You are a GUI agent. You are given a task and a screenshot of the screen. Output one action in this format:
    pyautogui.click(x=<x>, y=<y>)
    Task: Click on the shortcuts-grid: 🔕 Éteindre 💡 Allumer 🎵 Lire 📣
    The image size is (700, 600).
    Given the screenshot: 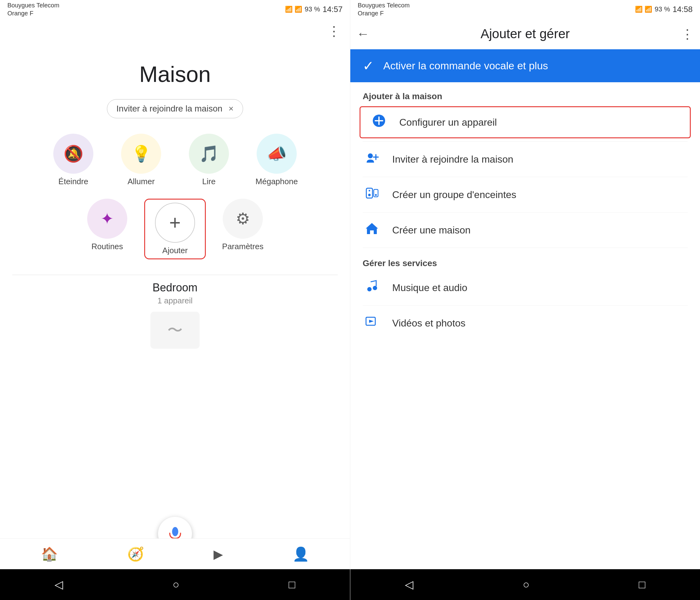 What is the action you would take?
    pyautogui.click(x=175, y=198)
    